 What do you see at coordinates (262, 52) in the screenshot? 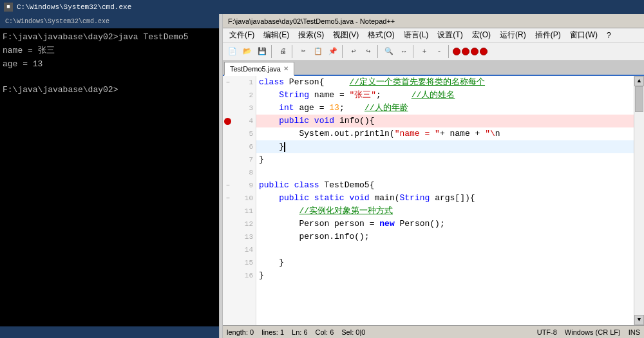
I see `toolbar-save: 💾` at bounding box center [262, 52].